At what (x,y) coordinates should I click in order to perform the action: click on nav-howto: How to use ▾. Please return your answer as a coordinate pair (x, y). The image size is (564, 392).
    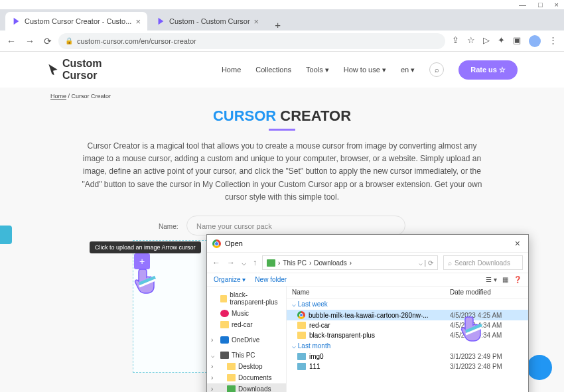
    Looking at the image, I should click on (365, 70).